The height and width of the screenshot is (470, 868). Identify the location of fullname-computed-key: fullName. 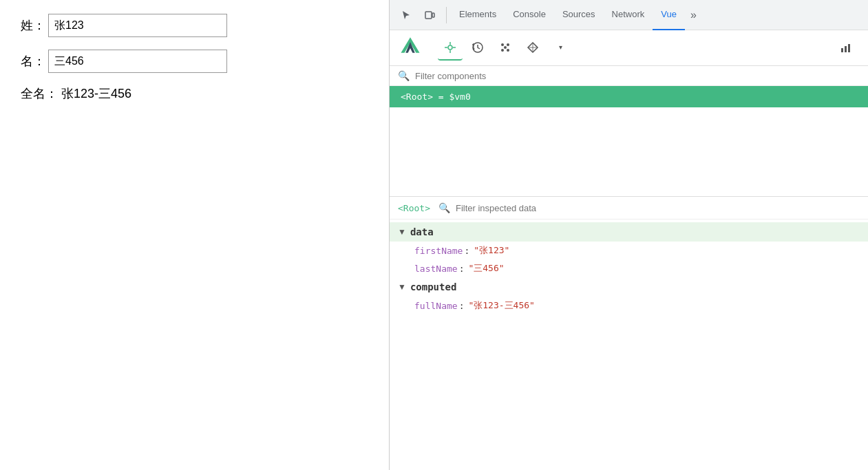
(436, 306).